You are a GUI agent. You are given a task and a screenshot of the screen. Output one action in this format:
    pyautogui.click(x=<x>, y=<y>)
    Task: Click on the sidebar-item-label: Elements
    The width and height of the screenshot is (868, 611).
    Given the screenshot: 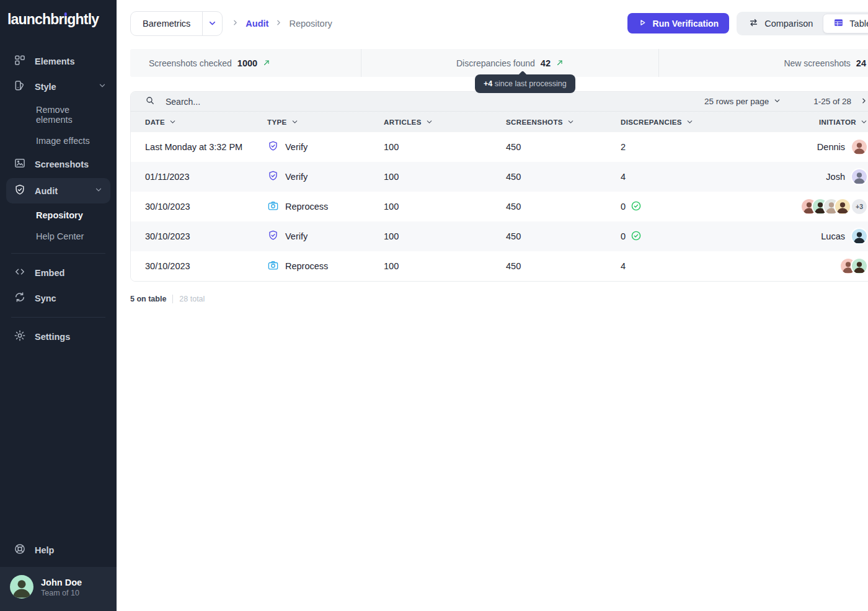 What is the action you would take?
    pyautogui.click(x=55, y=61)
    